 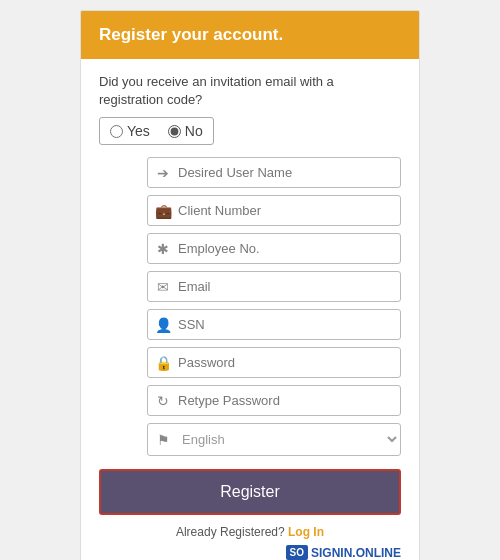 I want to click on register-button: Register, so click(x=250, y=492).